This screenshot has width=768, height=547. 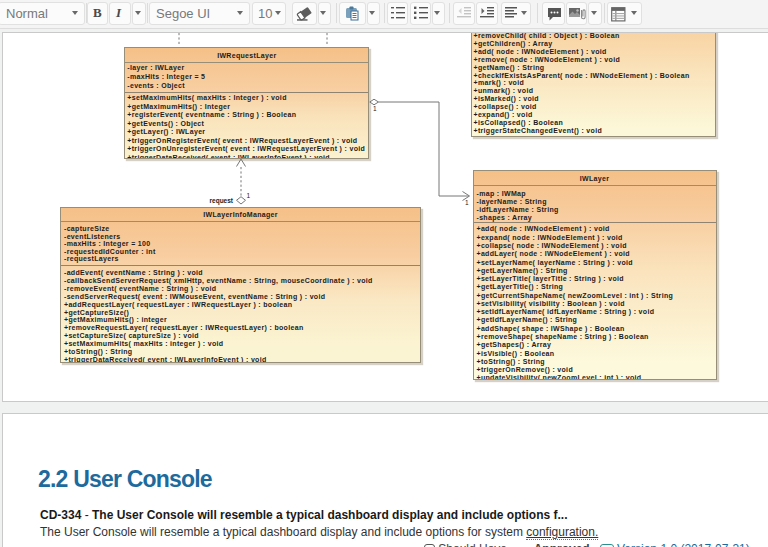 I want to click on svg-text: request, so click(x=222, y=201).